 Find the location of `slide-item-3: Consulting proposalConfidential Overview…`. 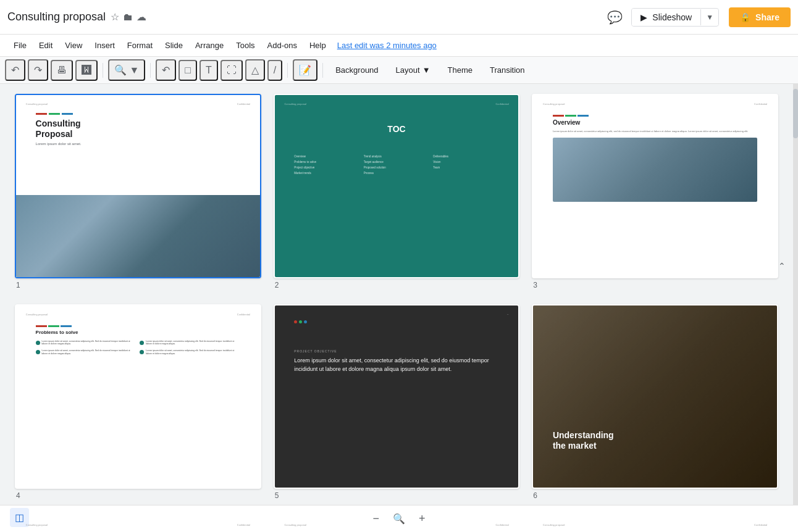

slide-item-3: Consulting proposalConfidential Overview… is located at coordinates (655, 191).